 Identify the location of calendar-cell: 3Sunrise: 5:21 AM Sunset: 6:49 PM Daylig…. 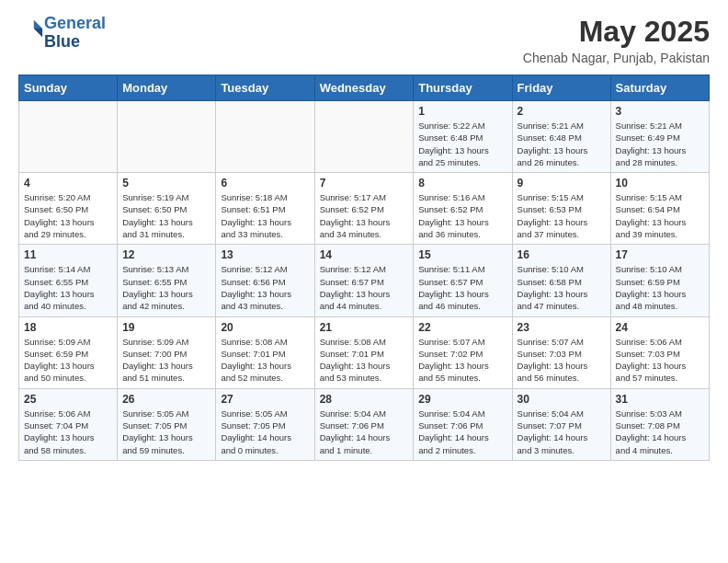
(660, 137).